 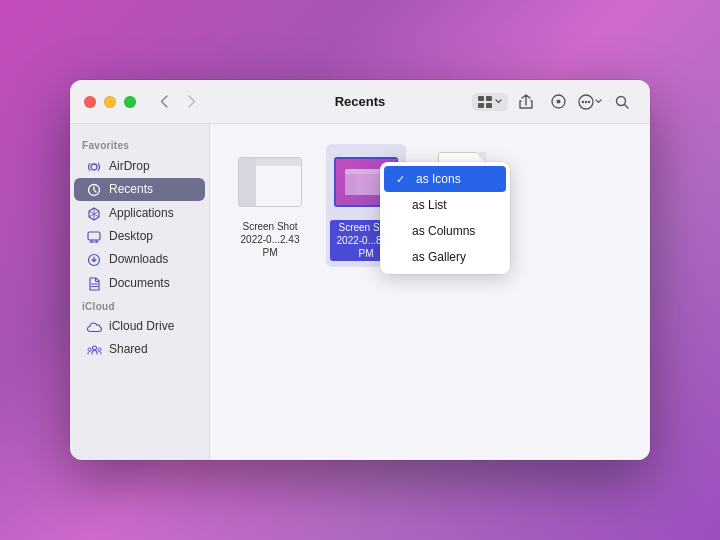 I want to click on view-dropdown-menu: ✓ as Icons as List as Columns as Gallery, so click(x=445, y=218).